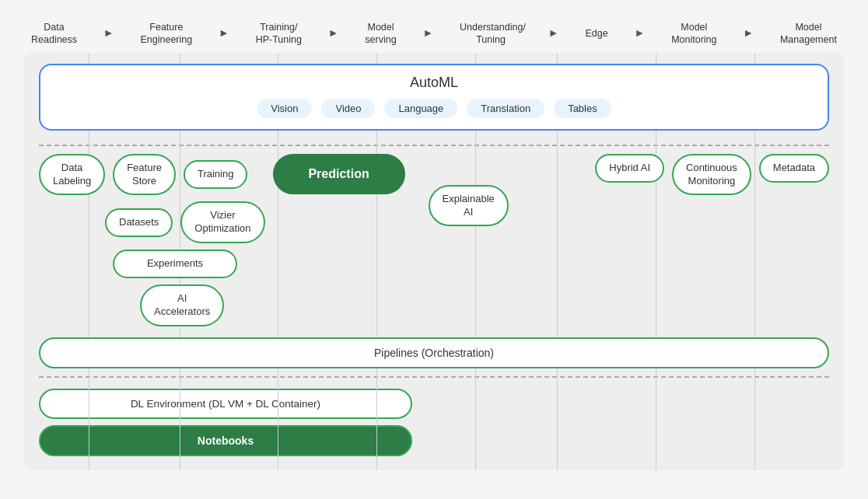  I want to click on automl-pill-language: Language, so click(421, 109).